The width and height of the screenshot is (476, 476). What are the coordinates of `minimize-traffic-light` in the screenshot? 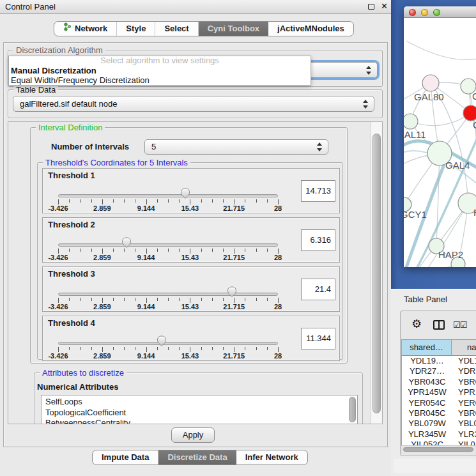 It's located at (424, 13).